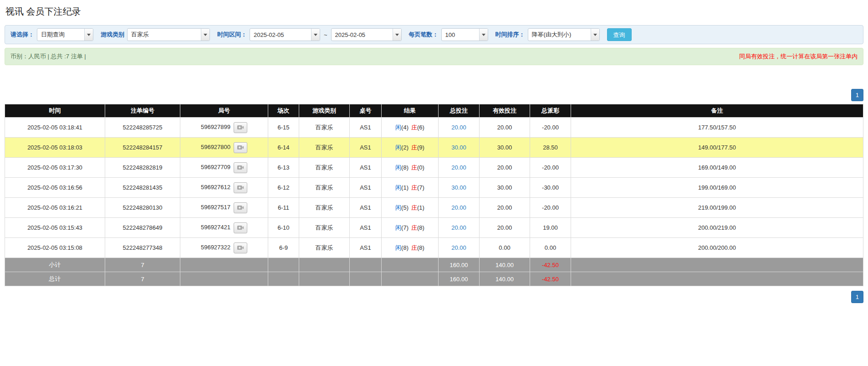  Describe the element at coordinates (421, 128) in the screenshot. I see `banker-result-score: (6)` at that location.